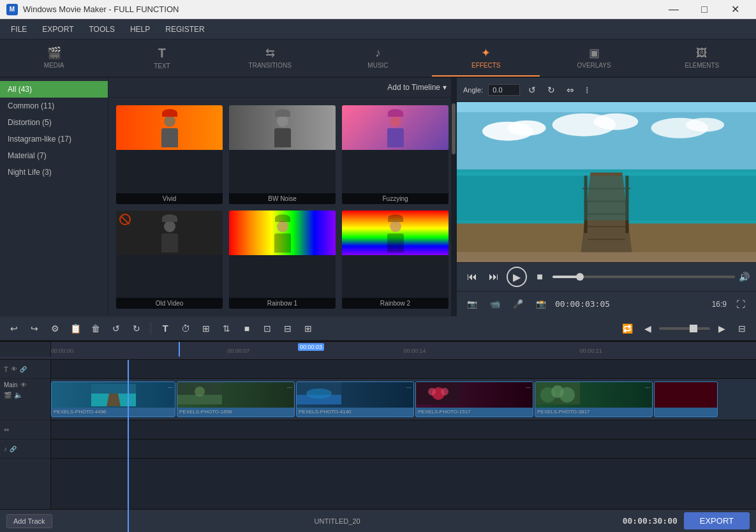  What do you see at coordinates (648, 329) in the screenshot?
I see `zoom-out-button: ◀` at bounding box center [648, 329].